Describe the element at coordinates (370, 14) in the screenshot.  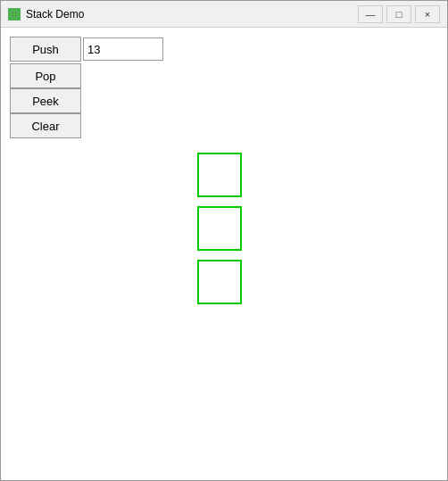
I see `minimize-button: —` at that location.